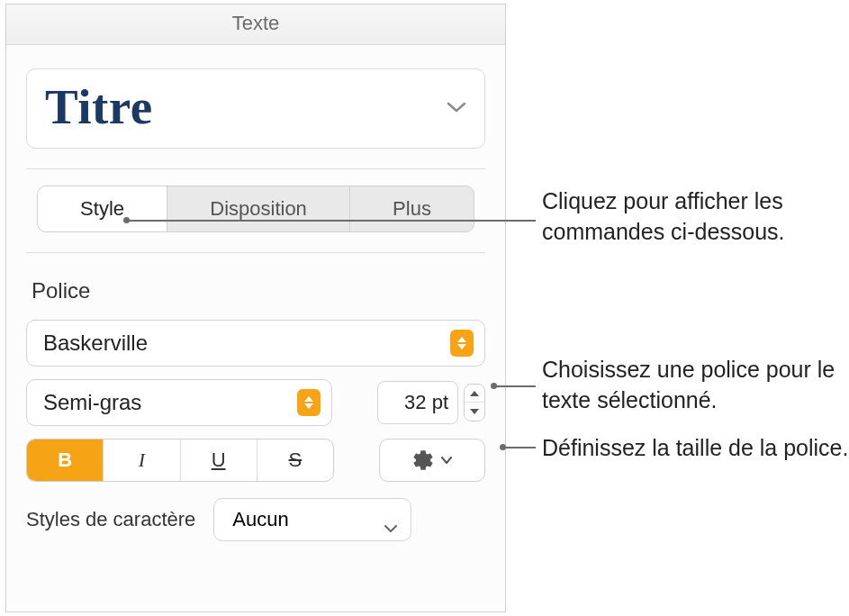 The width and height of the screenshot is (849, 616). I want to click on character-styles-label: Styles de caractère, so click(111, 520).